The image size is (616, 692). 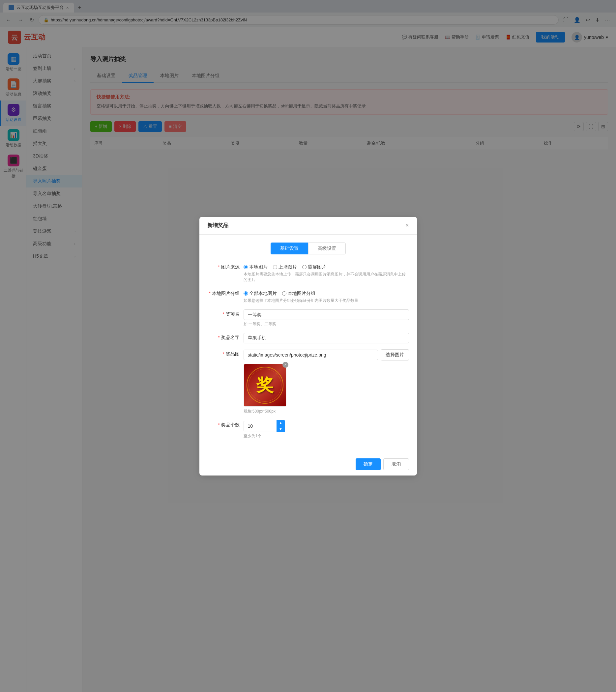 I want to click on cancel-button: 取消, so click(x=396, y=464).